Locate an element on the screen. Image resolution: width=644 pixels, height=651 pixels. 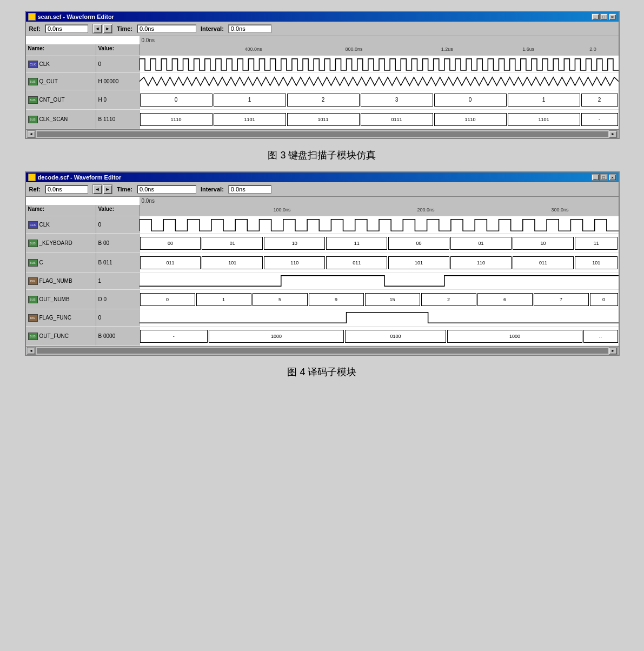
list-item: 1011 is located at coordinates (323, 119).